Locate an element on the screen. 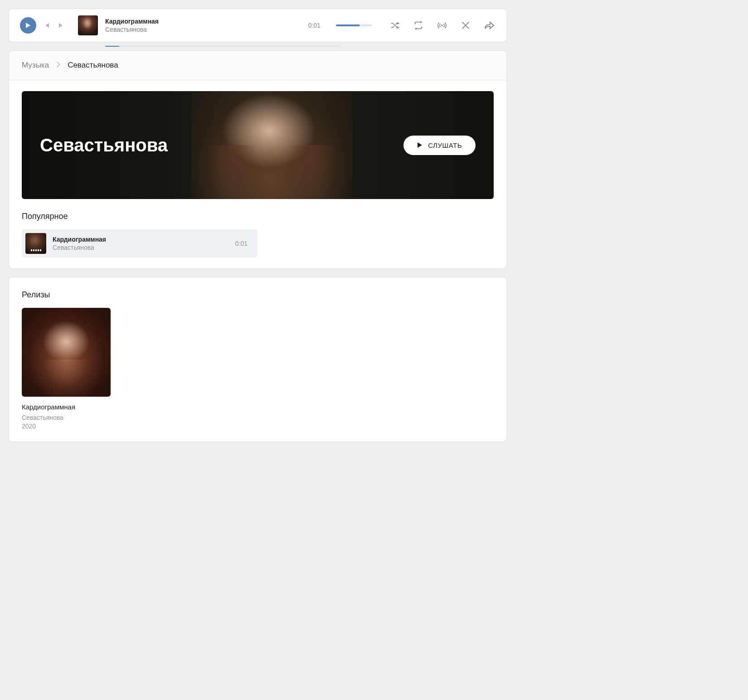  breadcrumb-current: Севастьянова is located at coordinates (93, 65).